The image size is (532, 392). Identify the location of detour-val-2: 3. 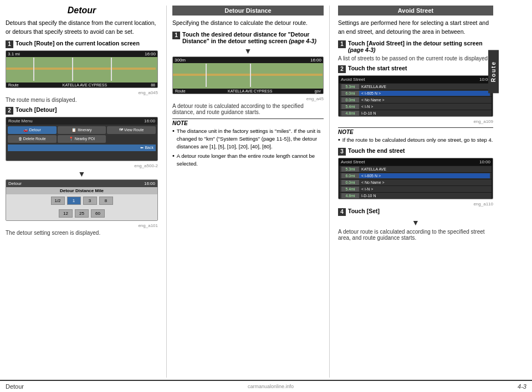
(90, 200).